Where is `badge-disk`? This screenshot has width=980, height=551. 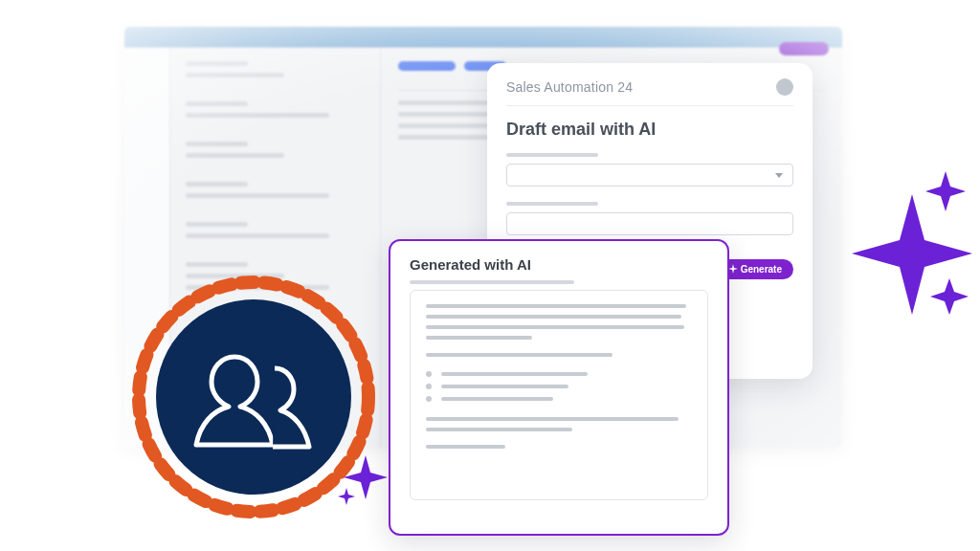
badge-disk is located at coordinates (254, 397).